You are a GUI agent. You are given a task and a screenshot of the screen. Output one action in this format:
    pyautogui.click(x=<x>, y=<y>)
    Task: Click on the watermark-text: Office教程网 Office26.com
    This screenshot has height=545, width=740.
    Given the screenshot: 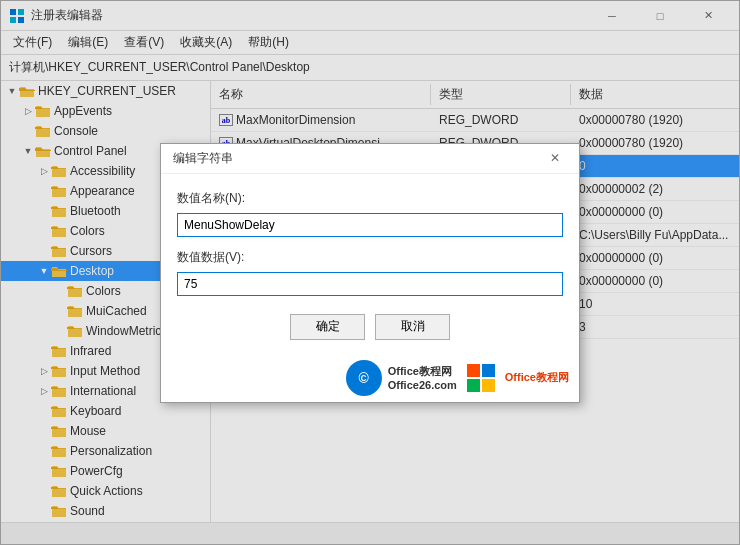 What is the action you would take?
    pyautogui.click(x=422, y=378)
    